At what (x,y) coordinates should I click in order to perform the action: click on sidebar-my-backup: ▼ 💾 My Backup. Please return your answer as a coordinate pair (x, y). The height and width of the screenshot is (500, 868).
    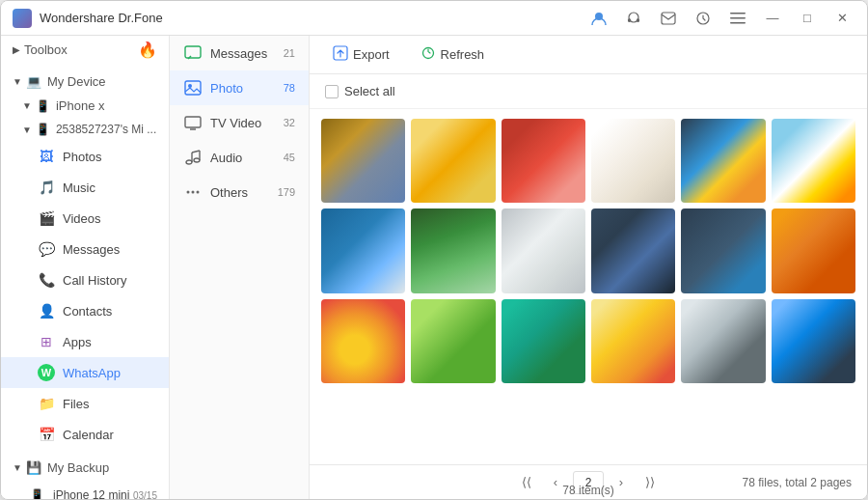
    Looking at the image, I should click on (85, 467).